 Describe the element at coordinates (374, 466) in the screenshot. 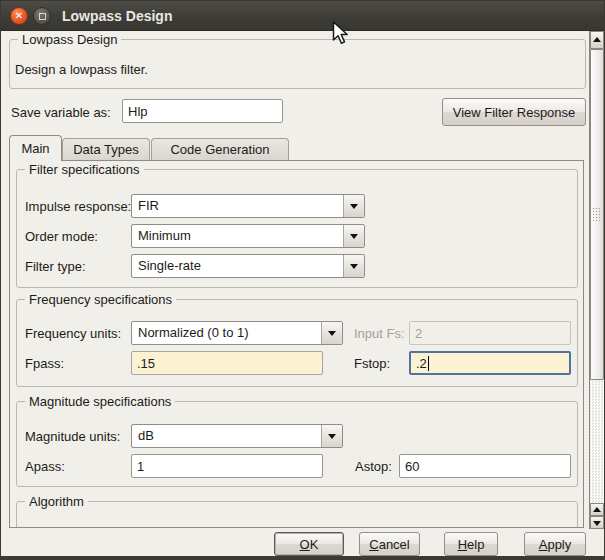

I see `astop-label: Astop:` at that location.